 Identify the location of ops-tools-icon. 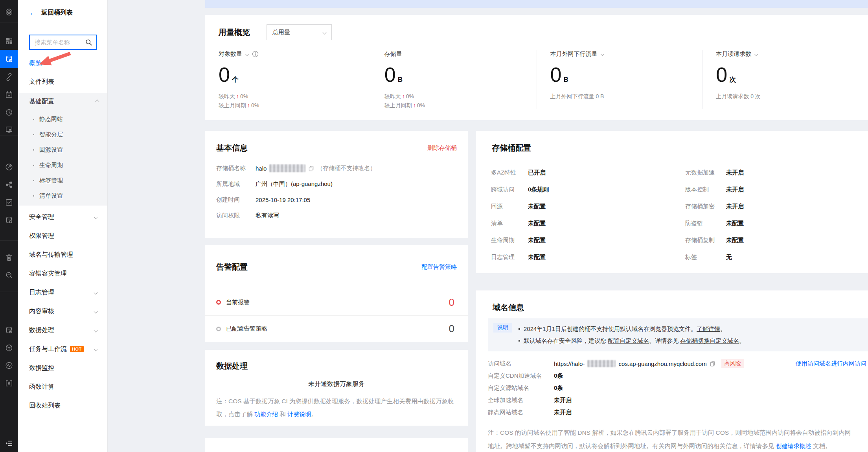
(9, 167).